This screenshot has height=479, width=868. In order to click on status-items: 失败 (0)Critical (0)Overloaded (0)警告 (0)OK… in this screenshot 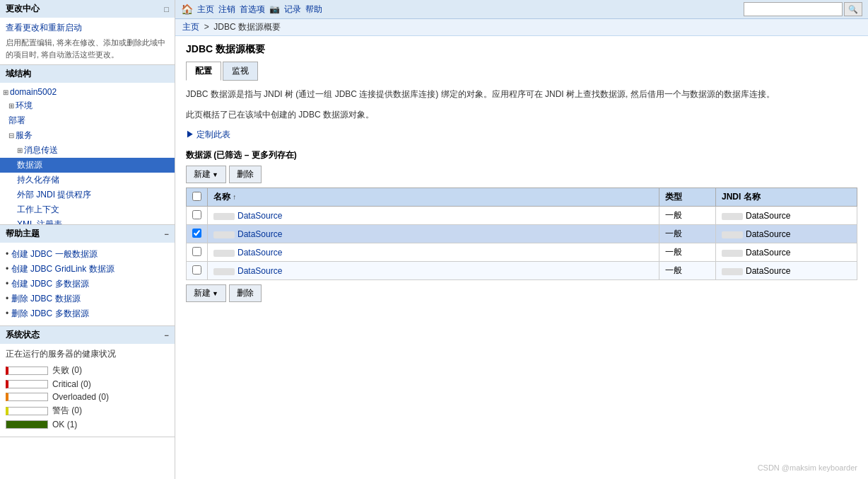, I will do `click(88, 397)`.